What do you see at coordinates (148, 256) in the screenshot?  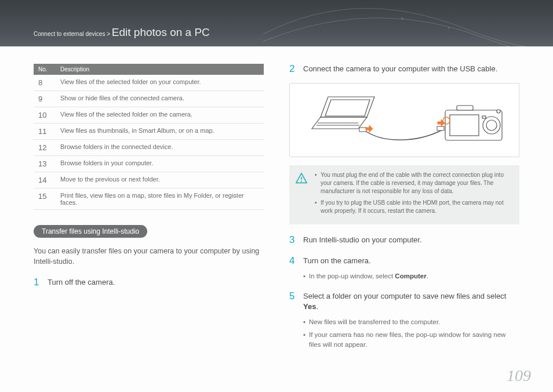 I see `intro-text: You can easily transfer files on your ca…` at bounding box center [148, 256].